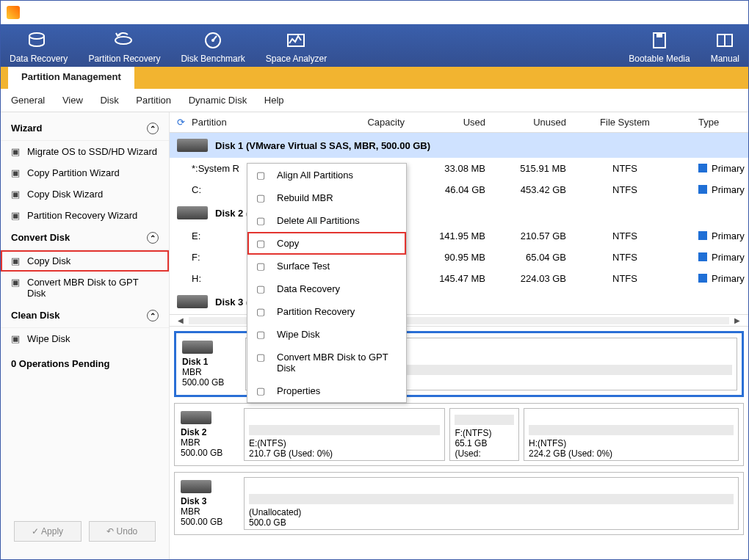  Describe the element at coordinates (73, 100) in the screenshot. I see `menu-view: View` at that location.